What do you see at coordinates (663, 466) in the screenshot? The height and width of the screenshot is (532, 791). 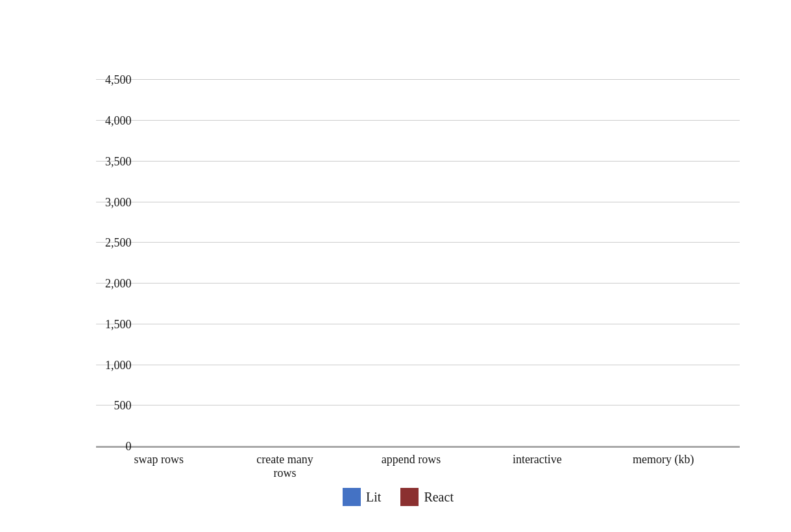 I see `x-axis-label: memory (kb)` at bounding box center [663, 466].